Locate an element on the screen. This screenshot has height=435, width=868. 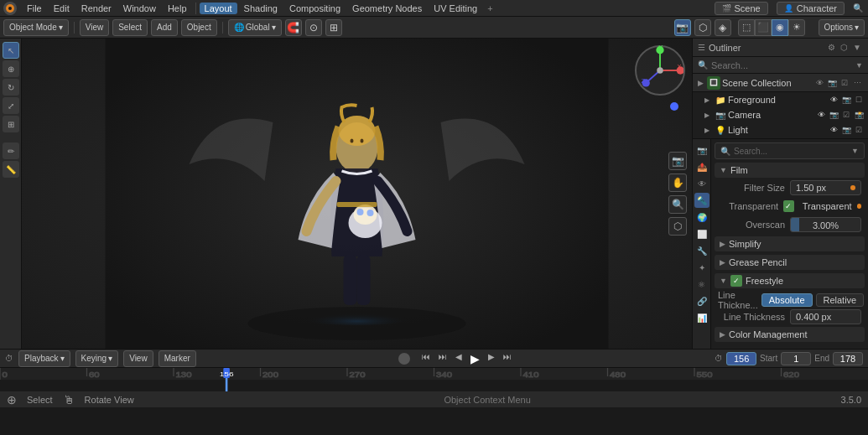
shading-material: ◉ is located at coordinates (780, 28).